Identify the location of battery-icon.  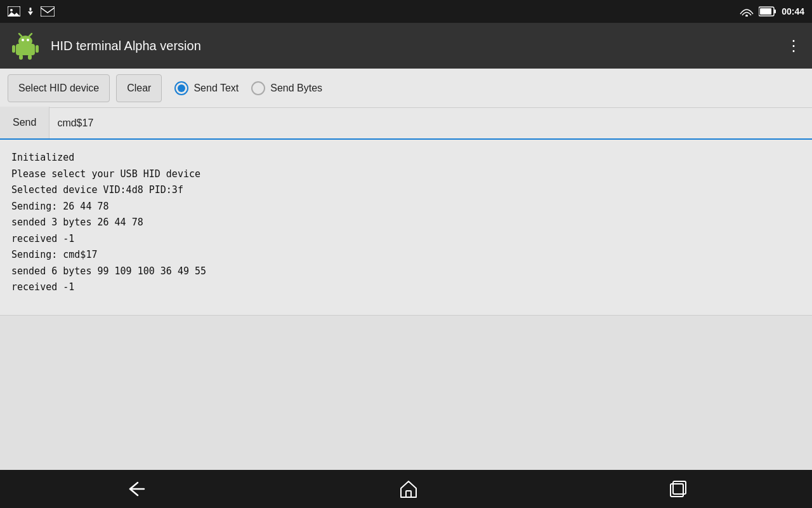
(768, 11).